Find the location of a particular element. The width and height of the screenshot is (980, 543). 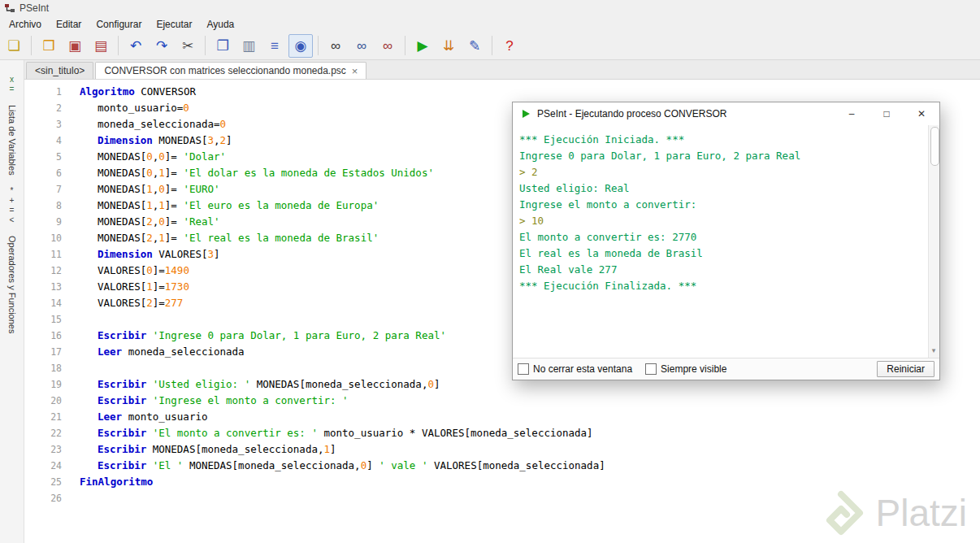

code-text: Escribir 'El monto a convertir es: ' mon… is located at coordinates (336, 433).